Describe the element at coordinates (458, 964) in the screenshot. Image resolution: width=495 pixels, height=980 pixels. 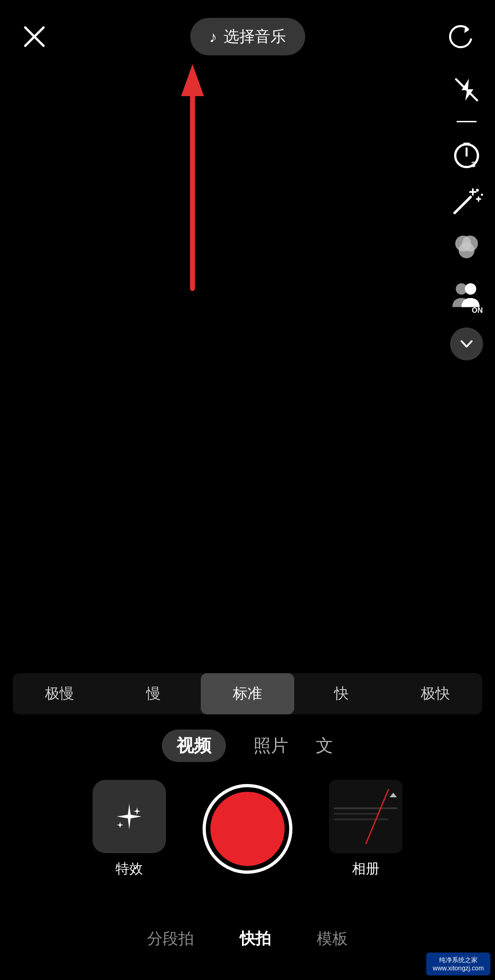
I see `watermark-text: 纯净系统之家www.xitongzj.com` at that location.